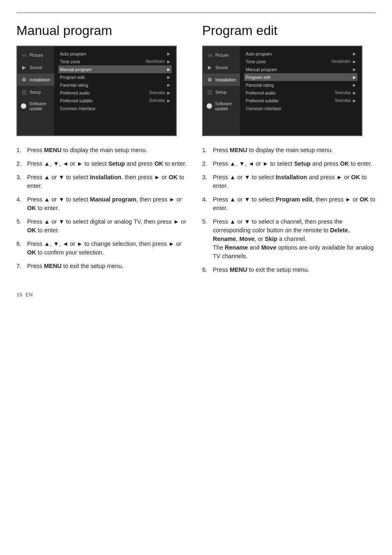 Image resolution: width=392 pixels, height=555 pixels. I want to click on sidebar-picture-right: ▭ Picture, so click(221, 55).